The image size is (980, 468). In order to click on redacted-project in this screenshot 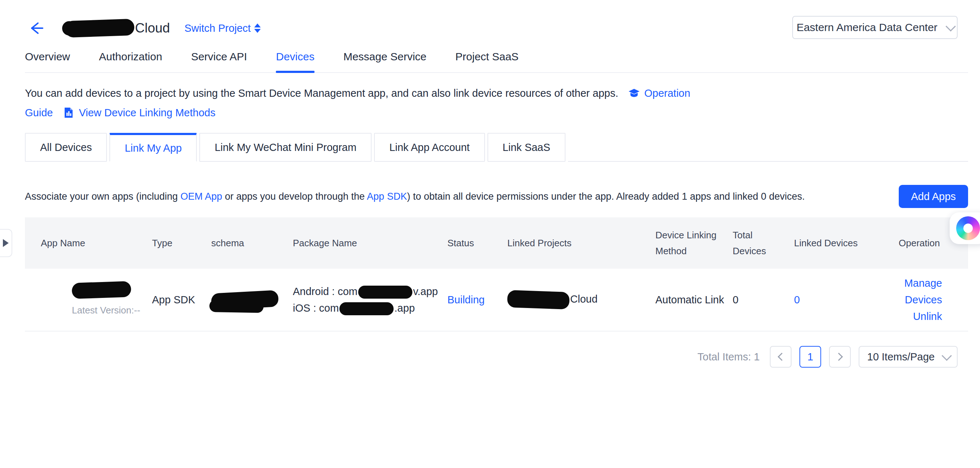, I will do `click(539, 300)`.